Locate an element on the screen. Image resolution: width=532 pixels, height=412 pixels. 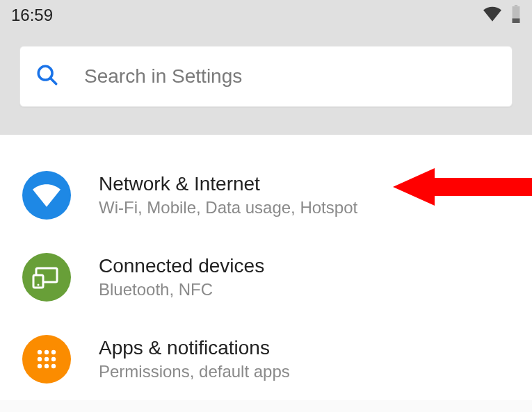
settings-item-text: Connected devices Bluetooth, NFC is located at coordinates (182, 277).